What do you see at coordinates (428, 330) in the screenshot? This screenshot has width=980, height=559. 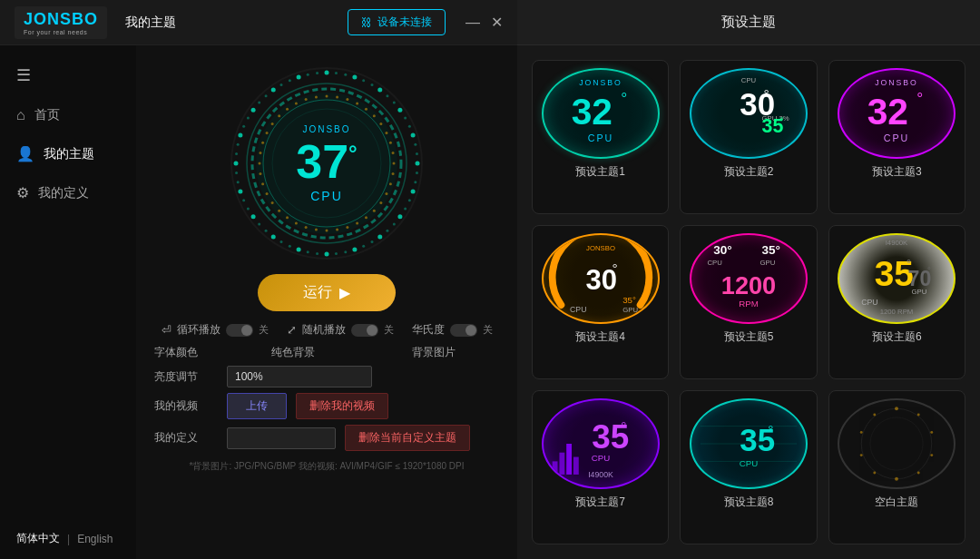 I see `fahrenheit-label: 华氏度` at bounding box center [428, 330].